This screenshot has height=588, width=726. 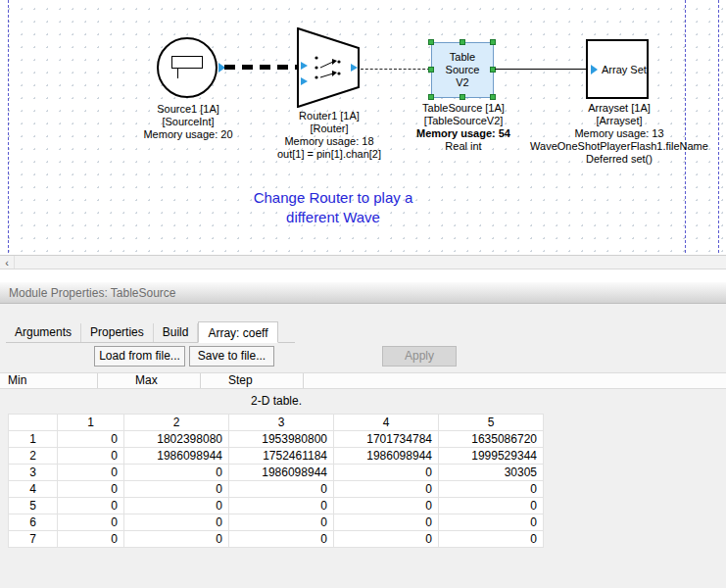 I want to click on row-header: 2, so click(x=33, y=457).